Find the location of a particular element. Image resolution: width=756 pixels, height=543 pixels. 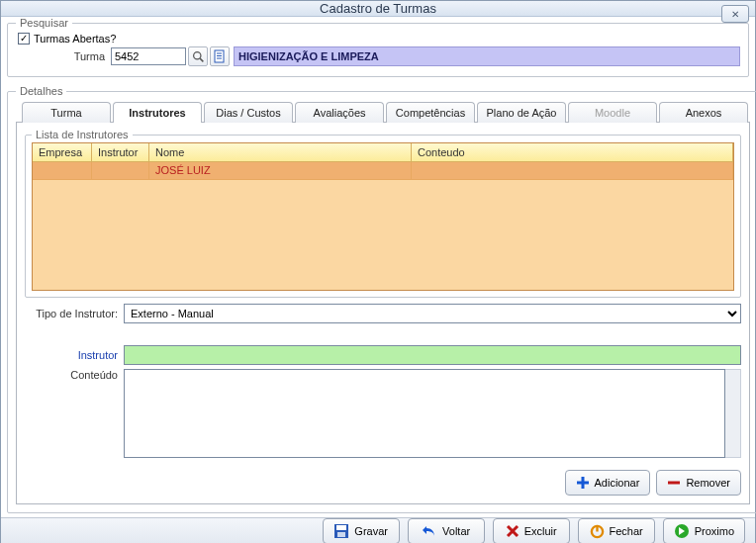

search-group: Pesquisar ✓ Turmas Abertas? Turma HIGIEN… is located at coordinates (378, 47).